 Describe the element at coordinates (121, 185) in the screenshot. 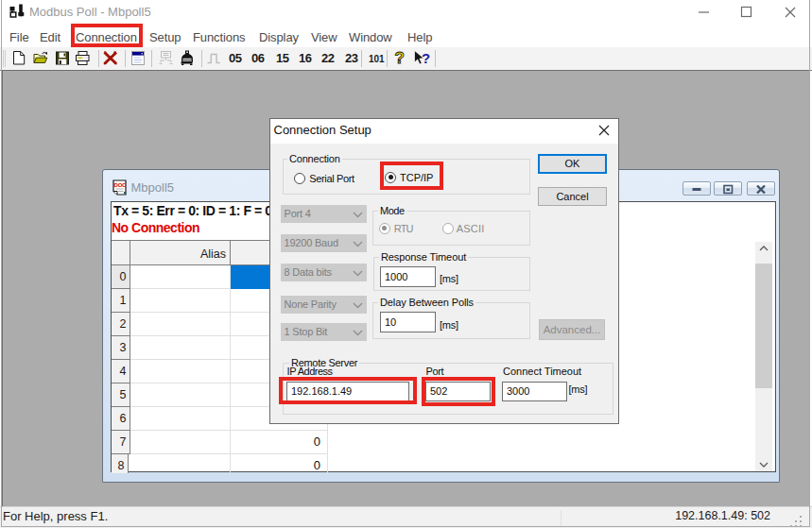

I see `svg-text: DOC` at that location.